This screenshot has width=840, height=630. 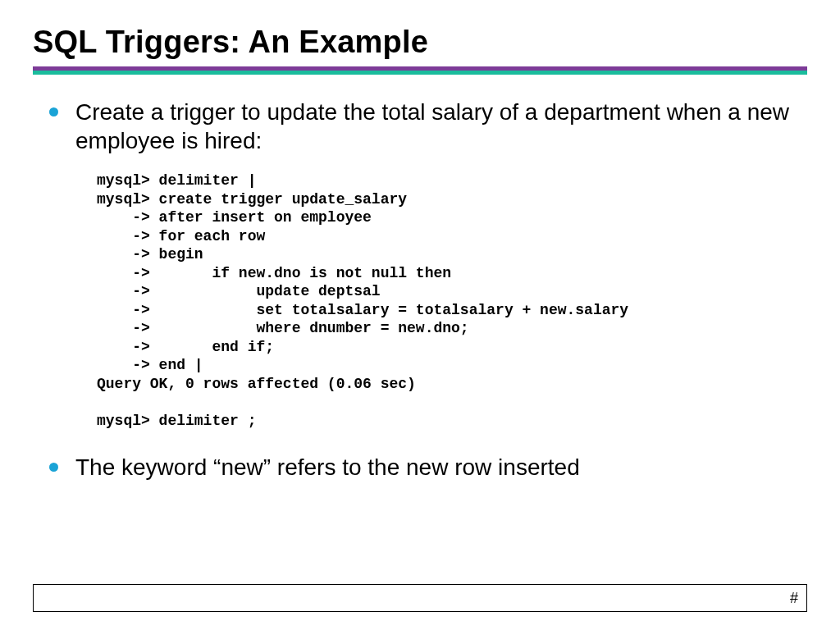 What do you see at coordinates (420, 598) in the screenshot?
I see `footer: #` at bounding box center [420, 598].